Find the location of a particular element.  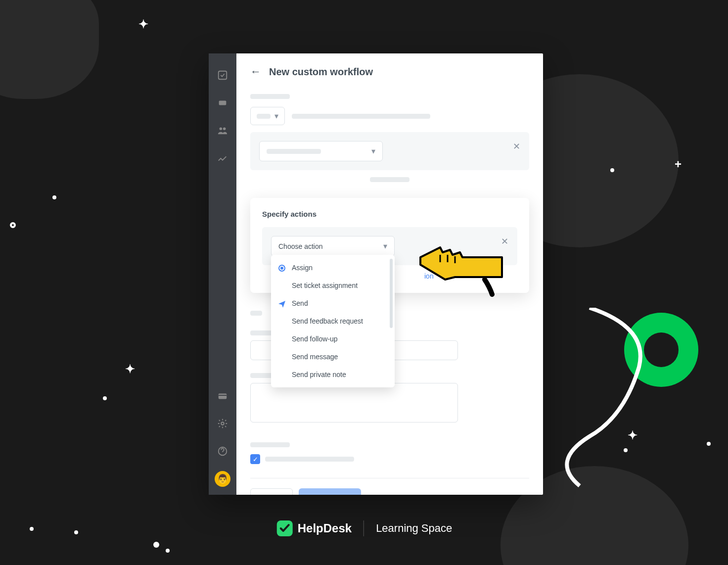

user-avatar: 👨 is located at coordinates (223, 479).